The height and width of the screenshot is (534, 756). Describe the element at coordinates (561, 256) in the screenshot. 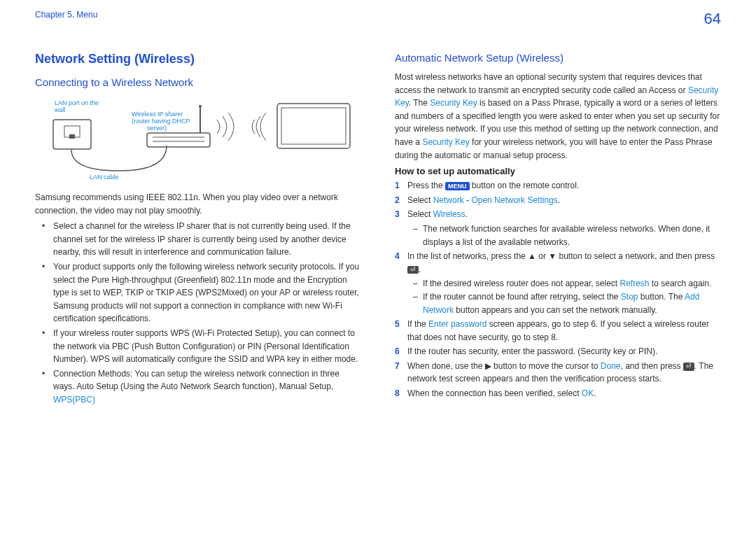

I see `text: In the list of networks, press the ▲ or …` at that location.